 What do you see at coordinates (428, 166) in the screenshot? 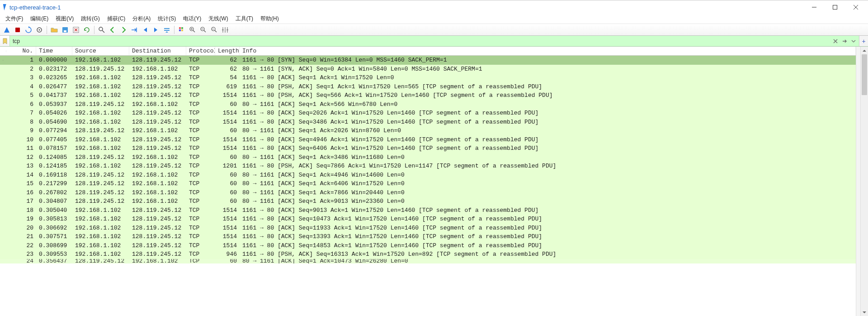
I see `packet-row: 130.124185192.168.1.102128.119.245.12TCP…` at bounding box center [428, 166].